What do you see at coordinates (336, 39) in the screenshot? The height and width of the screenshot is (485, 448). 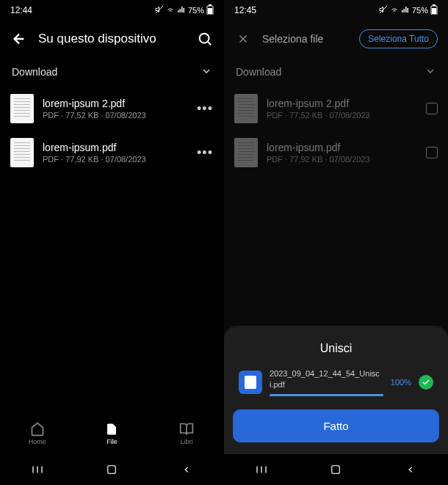 I see `header: Seleziona file Seleziona Tutto` at bounding box center [336, 39].